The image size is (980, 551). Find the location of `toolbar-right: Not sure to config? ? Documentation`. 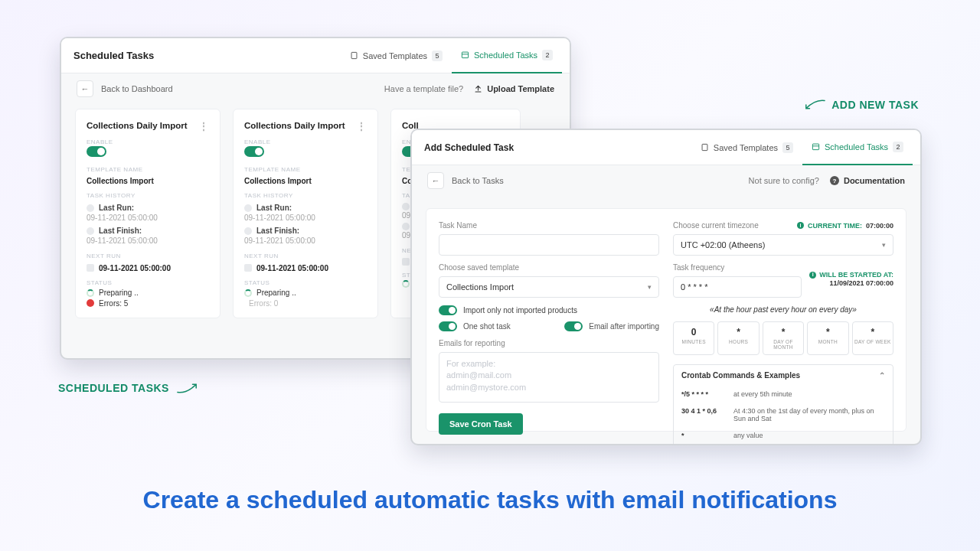

toolbar-right: Not sure to config? ? Documentation is located at coordinates (827, 181).